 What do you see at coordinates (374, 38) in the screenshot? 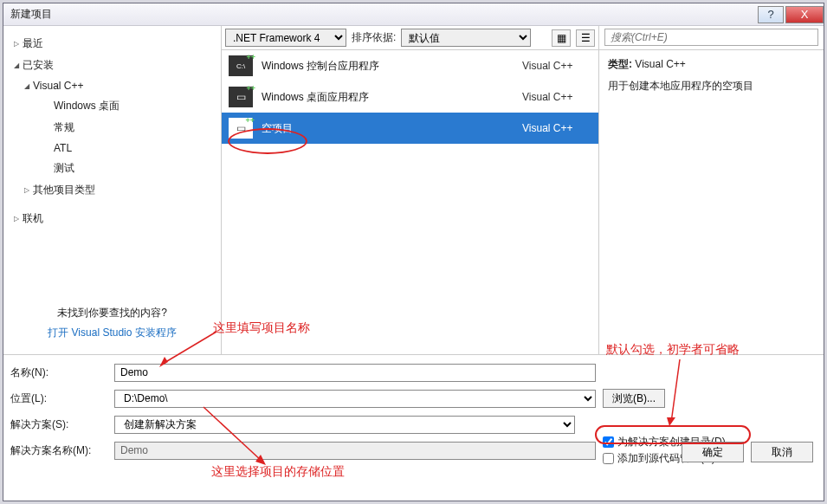
I see `sort-label: 排序依据:` at bounding box center [374, 38].